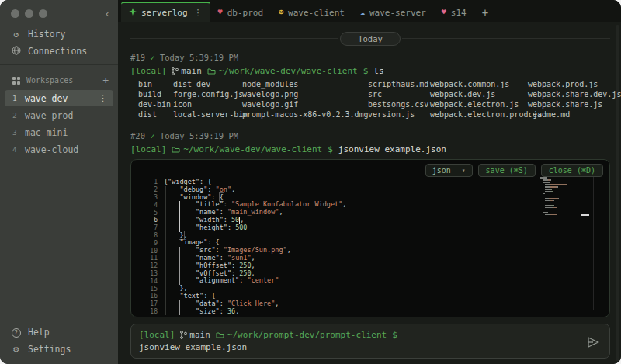 Image resolution: width=621 pixels, height=364 pixels. Describe the element at coordinates (444, 12) in the screenshot. I see `heart-icon: ♥` at that location.